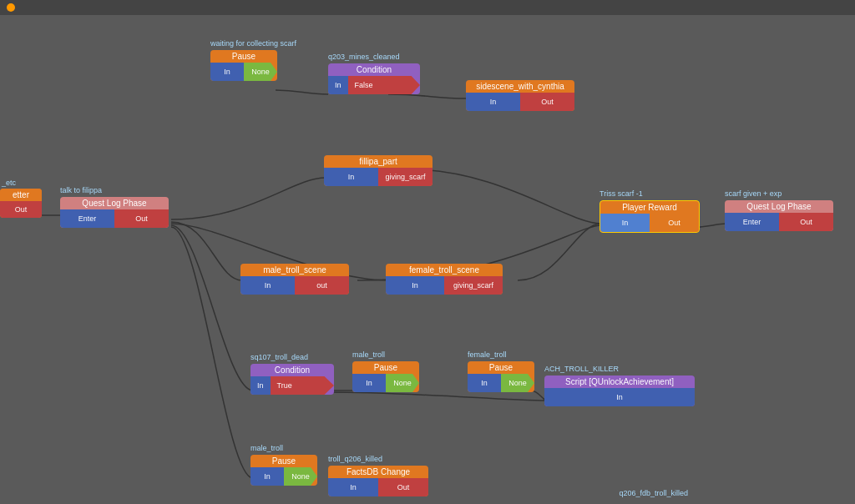 The height and width of the screenshot is (504, 855). I want to click on player-reward-out-port: Out, so click(675, 223).